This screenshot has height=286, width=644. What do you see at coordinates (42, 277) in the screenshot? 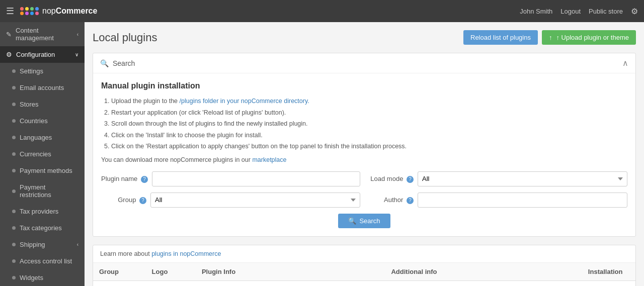
I see `sidebar-item-widgets: Widgets` at bounding box center [42, 277].